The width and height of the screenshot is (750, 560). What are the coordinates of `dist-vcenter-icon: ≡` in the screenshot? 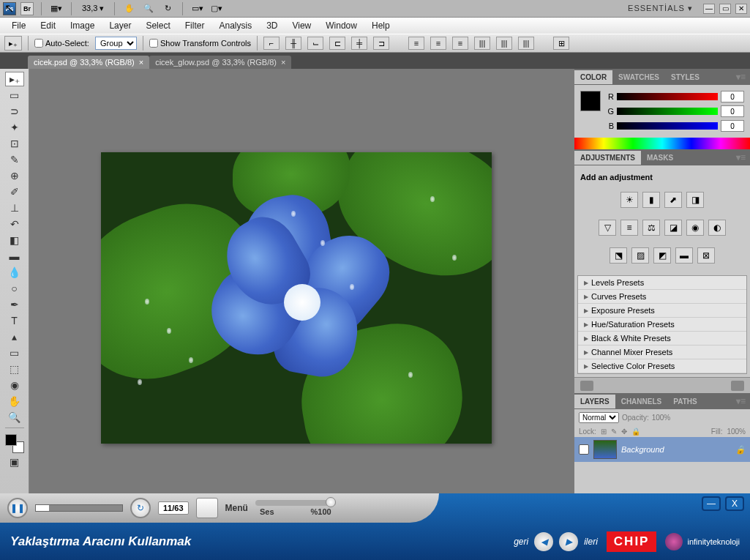 It's located at (438, 43).